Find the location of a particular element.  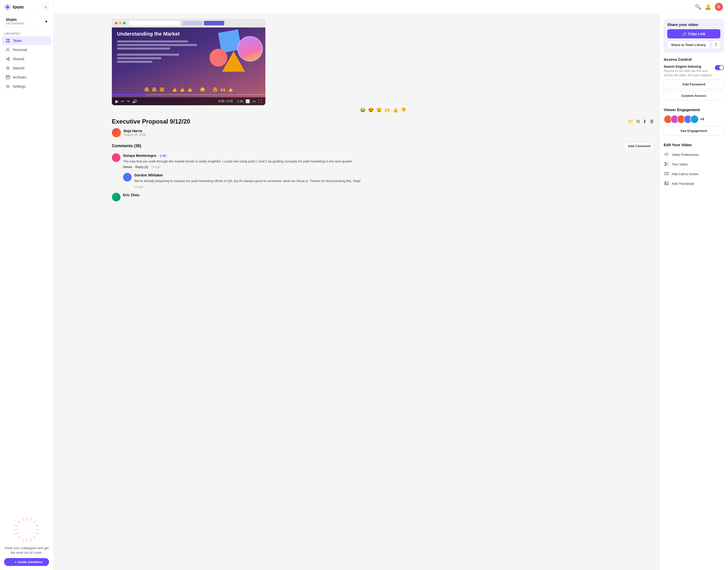

emoji-6: 👍 is located at coordinates (190, 89).